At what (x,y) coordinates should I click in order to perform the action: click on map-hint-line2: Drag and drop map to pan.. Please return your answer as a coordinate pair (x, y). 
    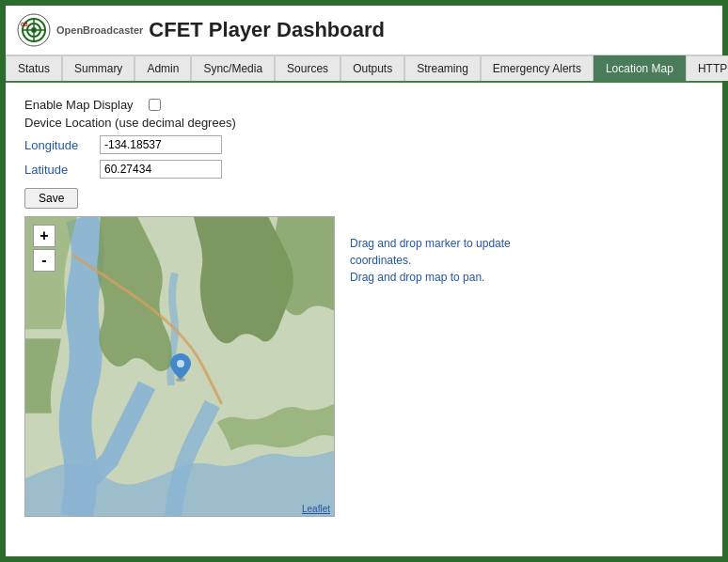
    Looking at the image, I should click on (453, 277).